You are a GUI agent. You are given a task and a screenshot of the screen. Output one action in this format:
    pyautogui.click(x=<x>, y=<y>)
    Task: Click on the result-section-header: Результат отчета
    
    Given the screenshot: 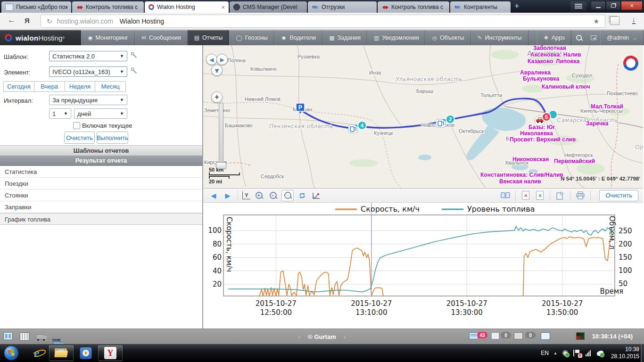 What is the action you would take?
    pyautogui.click(x=101, y=161)
    